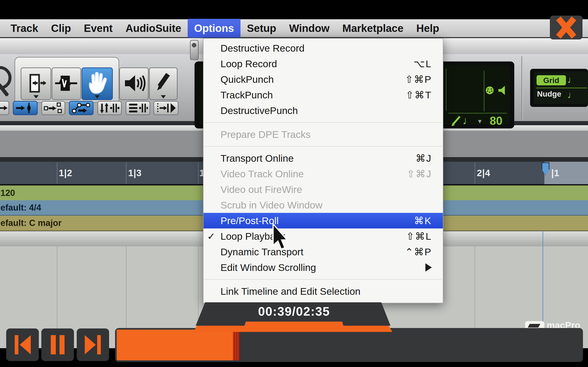 Image resolution: width=588 pixels, height=367 pixels. What do you see at coordinates (549, 94) in the screenshot?
I see `nudge-label: Nudge` at bounding box center [549, 94].